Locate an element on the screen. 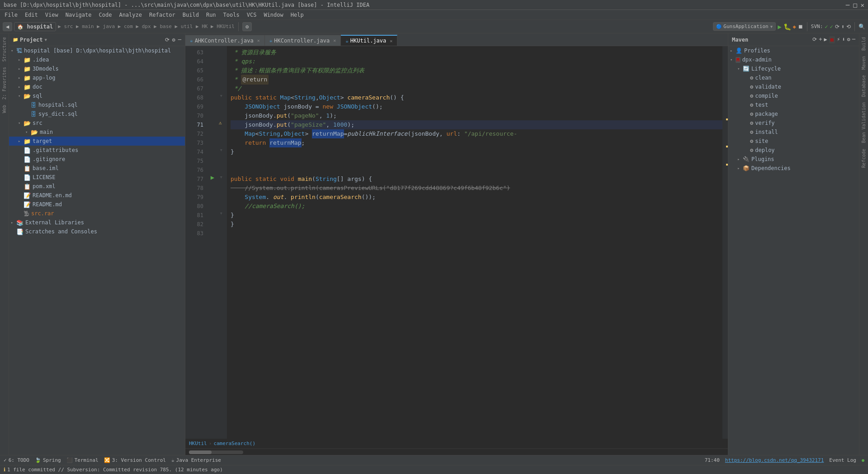 The width and height of the screenshot is (868, 474). tree-item-hospital: ▾ 🏗 hospital [base] D:\dpx\hospital\bjth… is located at coordinates (97, 51).